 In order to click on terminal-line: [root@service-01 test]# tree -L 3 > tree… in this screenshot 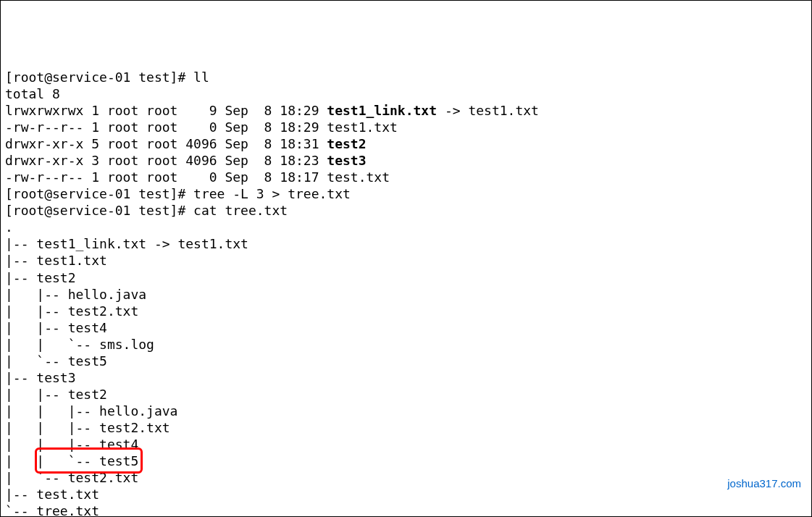, I will do `click(406, 194)`.